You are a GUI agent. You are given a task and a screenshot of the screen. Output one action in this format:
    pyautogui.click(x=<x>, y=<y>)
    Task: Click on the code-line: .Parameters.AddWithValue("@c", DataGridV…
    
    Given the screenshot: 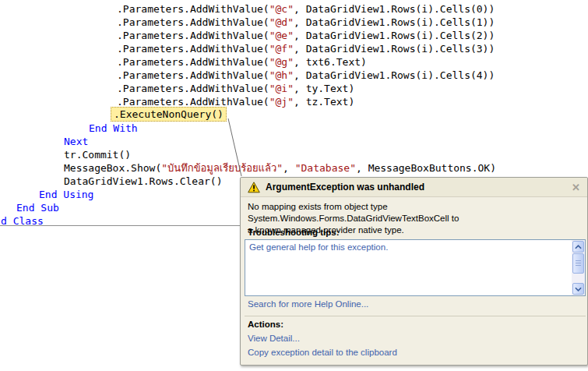 What is the action you would take?
    pyautogui.click(x=305, y=9)
    